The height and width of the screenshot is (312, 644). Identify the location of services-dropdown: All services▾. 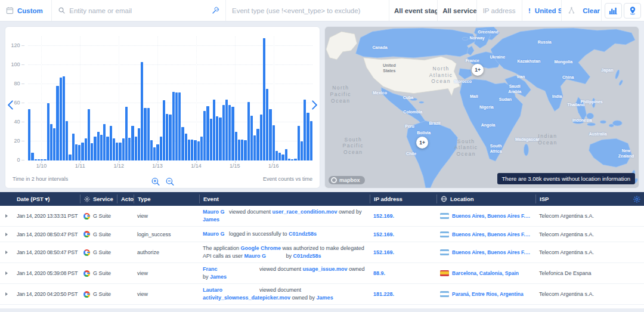
(457, 11).